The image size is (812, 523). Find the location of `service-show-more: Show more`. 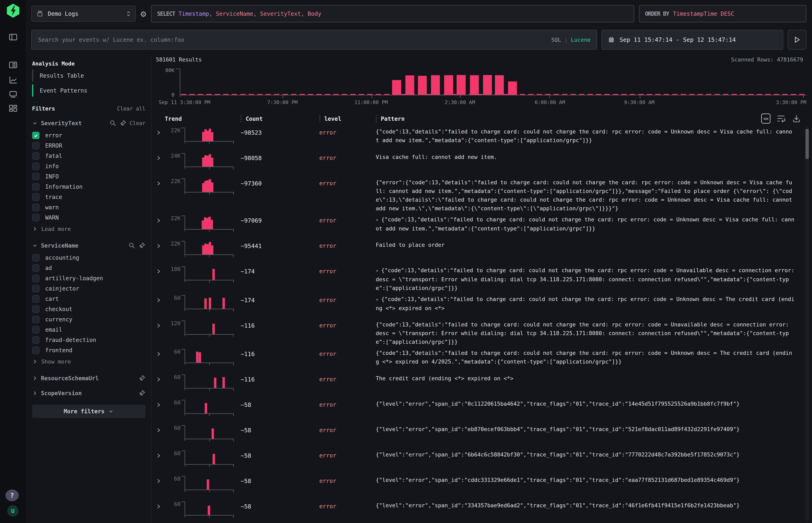

service-show-more: Show more is located at coordinates (89, 361).